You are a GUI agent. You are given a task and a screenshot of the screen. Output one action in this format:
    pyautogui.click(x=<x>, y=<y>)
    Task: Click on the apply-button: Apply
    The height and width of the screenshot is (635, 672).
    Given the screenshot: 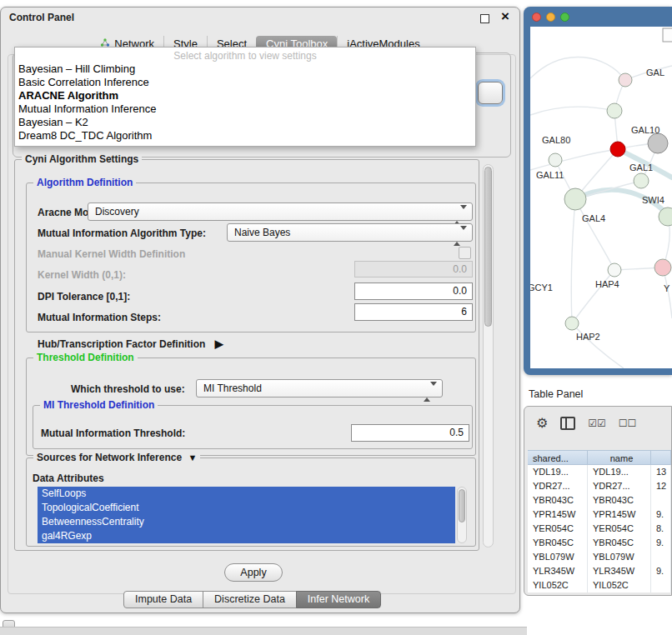 What is the action you would take?
    pyautogui.click(x=253, y=572)
    